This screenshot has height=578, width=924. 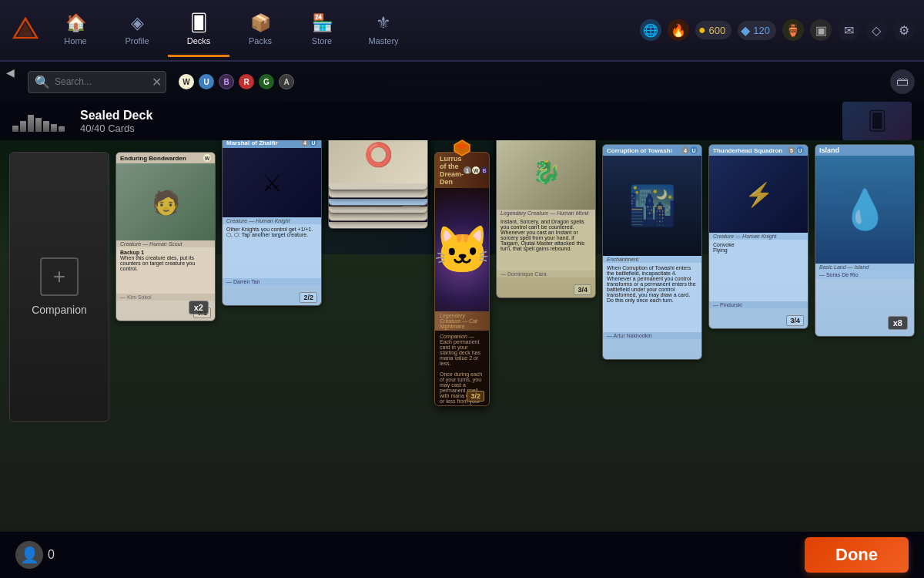 I want to click on thpu: U, so click(x=800, y=150).